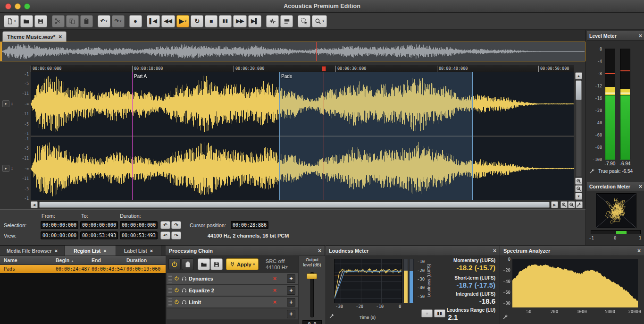  I want to click on zoom-settings-button, so click(579, 205).